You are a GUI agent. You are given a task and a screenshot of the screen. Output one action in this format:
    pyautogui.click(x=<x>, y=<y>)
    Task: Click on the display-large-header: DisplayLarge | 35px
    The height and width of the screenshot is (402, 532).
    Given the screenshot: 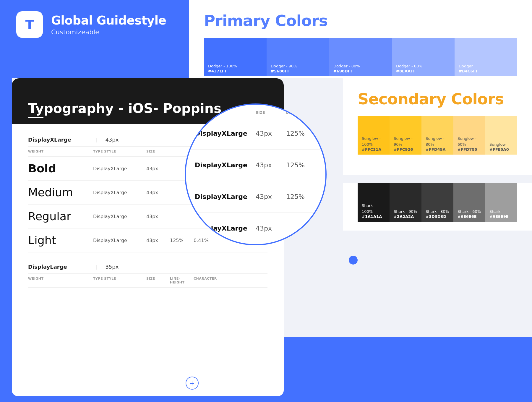 What is the action you would take?
    pyautogui.click(x=148, y=265)
    